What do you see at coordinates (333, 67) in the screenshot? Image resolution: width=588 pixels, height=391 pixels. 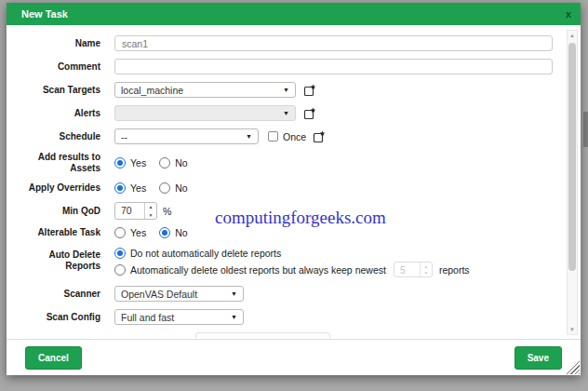 I see `comment-input` at bounding box center [333, 67].